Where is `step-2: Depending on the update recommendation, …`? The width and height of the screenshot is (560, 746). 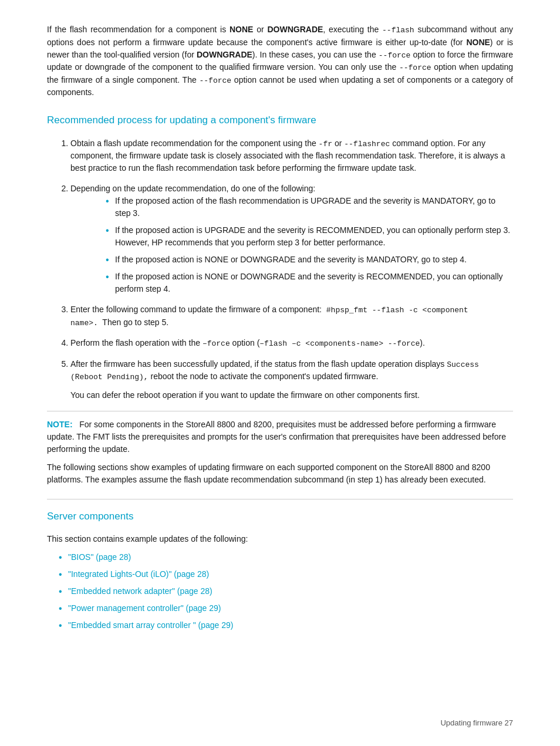 step-2: Depending on the update recommendation, … is located at coordinates (292, 239).